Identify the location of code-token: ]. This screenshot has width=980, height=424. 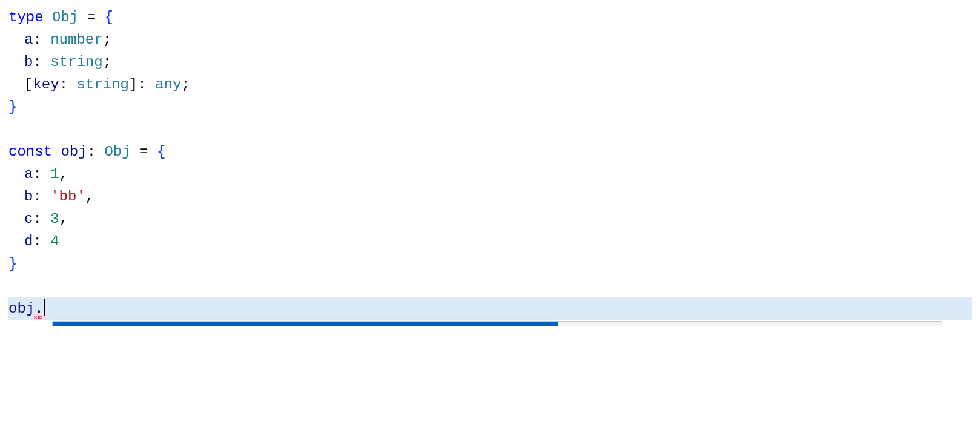
(133, 85).